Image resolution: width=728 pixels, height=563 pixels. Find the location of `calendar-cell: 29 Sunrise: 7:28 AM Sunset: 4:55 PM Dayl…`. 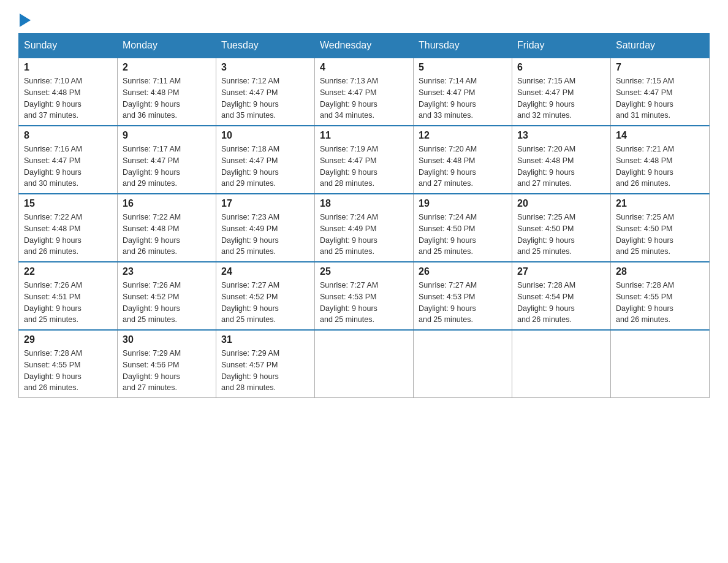

calendar-cell: 29 Sunrise: 7:28 AM Sunset: 4:55 PM Dayl… is located at coordinates (69, 364).